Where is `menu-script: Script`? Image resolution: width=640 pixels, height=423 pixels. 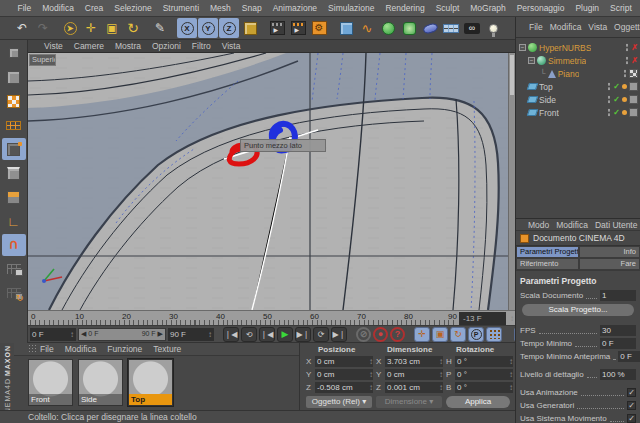
menu-script: Script is located at coordinates (622, 8).